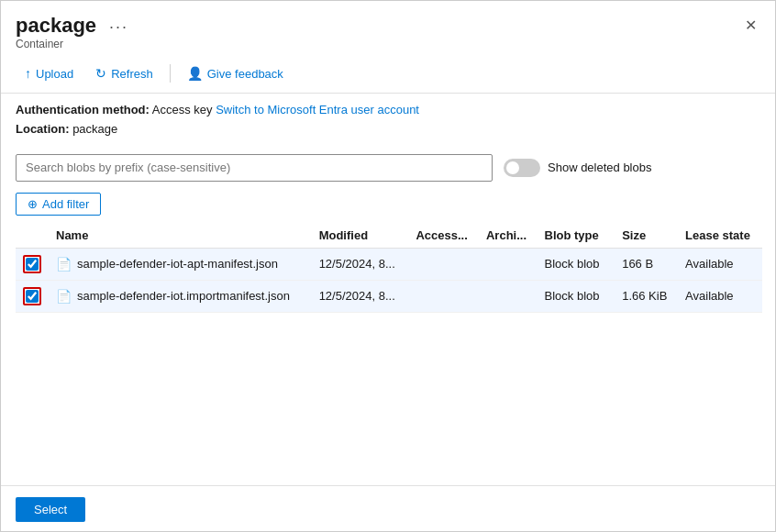  Describe the element at coordinates (389, 236) in the screenshot. I see `table-header-row: Name Modified Access... Archi... Blob ty…` at that location.